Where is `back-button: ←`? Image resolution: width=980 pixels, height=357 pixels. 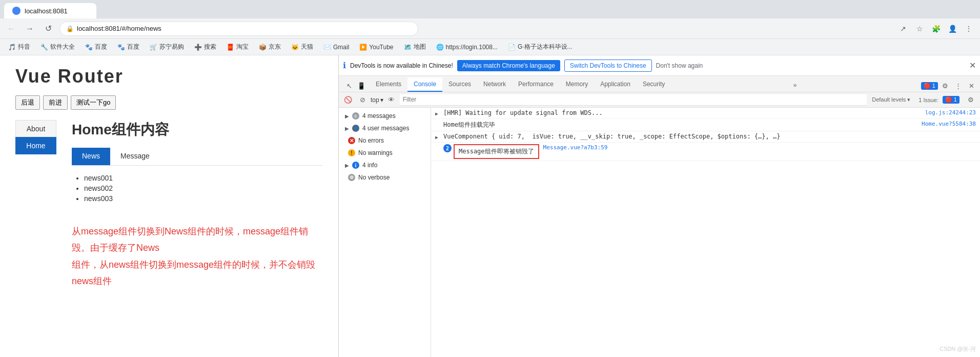
back-button: ← is located at coordinates (11, 29).